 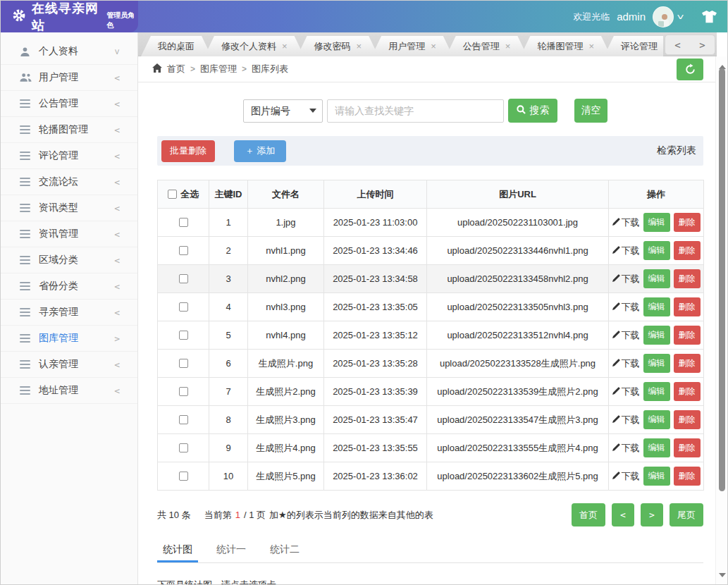 What do you see at coordinates (416, 111) in the screenshot?
I see `search-input` at bounding box center [416, 111].